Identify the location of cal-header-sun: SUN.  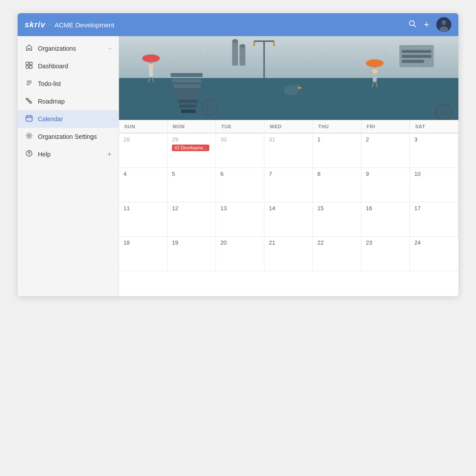
(143, 127).